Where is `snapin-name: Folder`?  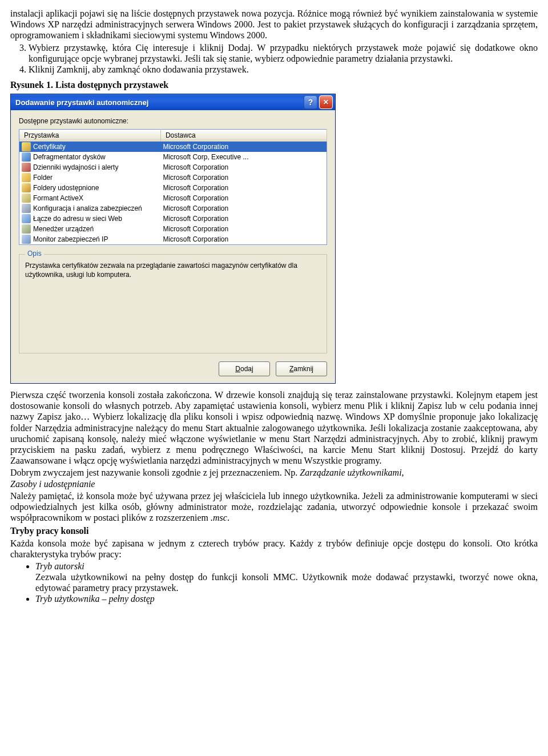
snapin-name: Folder is located at coordinates (43, 178).